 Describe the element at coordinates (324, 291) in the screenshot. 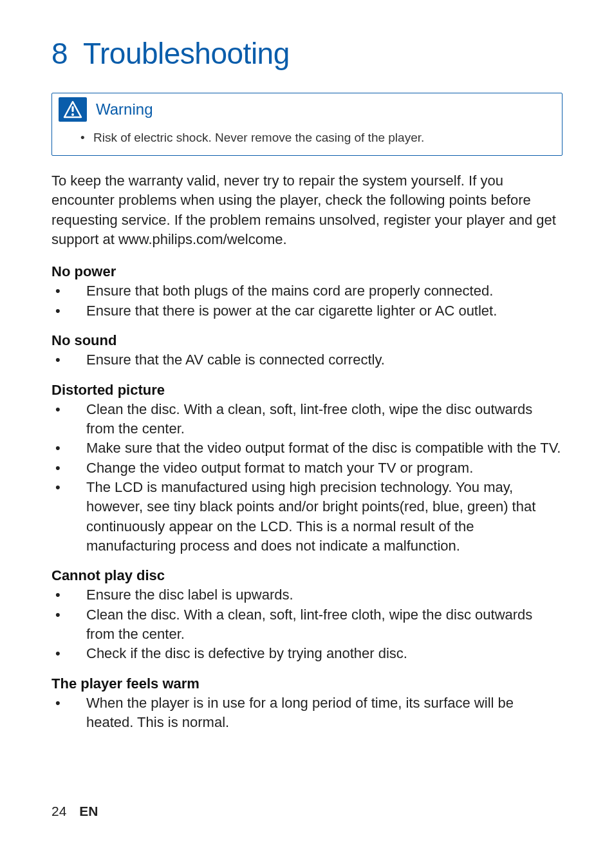

I see `list-item-text: Ensure that both plugs of the mains cord…` at that location.